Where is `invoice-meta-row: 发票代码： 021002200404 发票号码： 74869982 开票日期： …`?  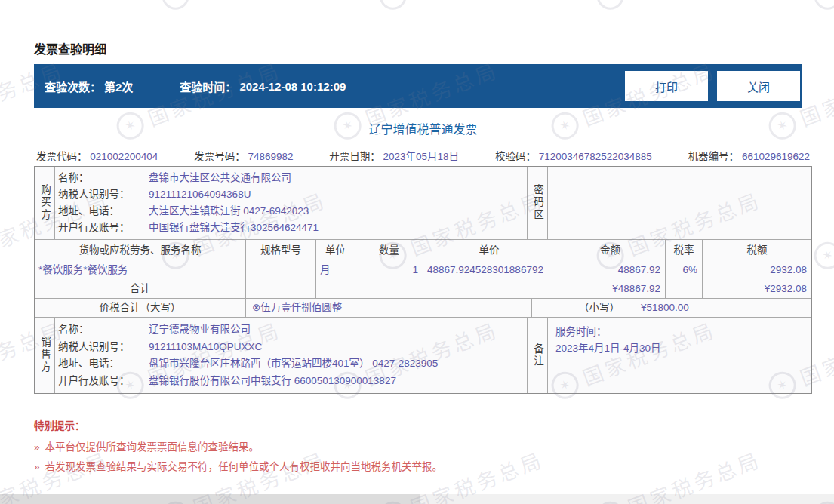 invoice-meta-row: 发票代码： 021002200404 发票号码： 74869982 开票日期： … is located at coordinates (423, 155).